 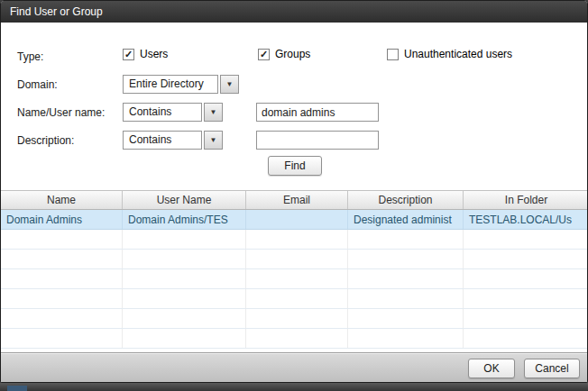 I want to click on ok-button: OK, so click(x=492, y=368).